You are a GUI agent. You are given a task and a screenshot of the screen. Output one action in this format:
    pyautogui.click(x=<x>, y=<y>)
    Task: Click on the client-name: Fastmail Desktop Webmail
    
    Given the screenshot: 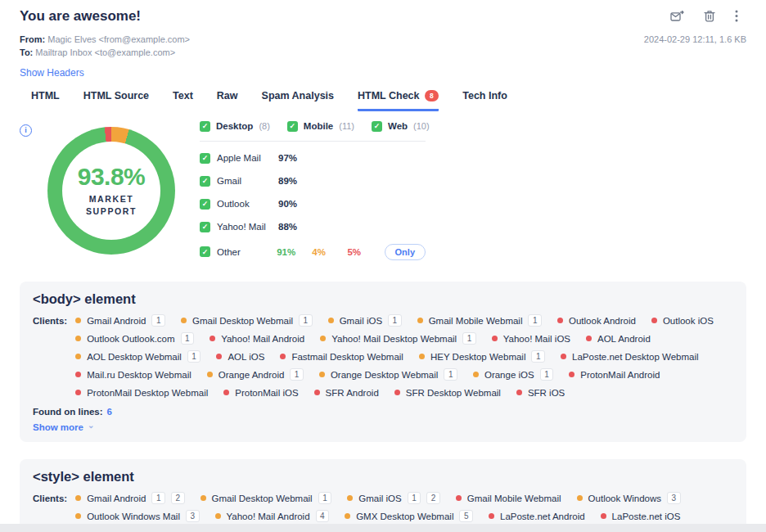 What is the action you would take?
    pyautogui.click(x=347, y=357)
    